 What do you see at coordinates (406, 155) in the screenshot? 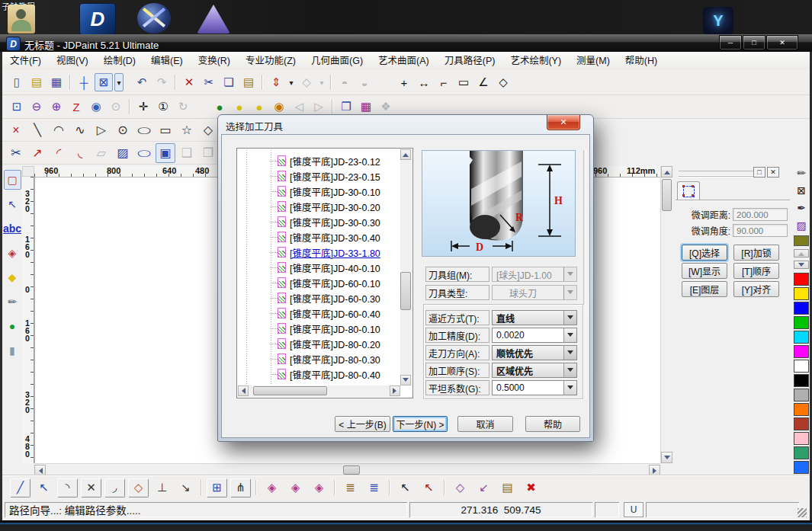
I see `tree-scroll-up-button` at bounding box center [406, 155].